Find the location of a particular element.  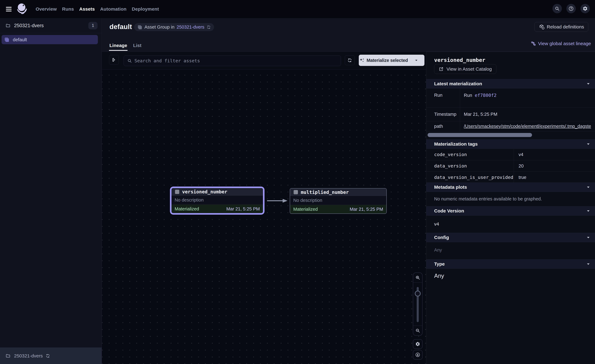

view-in-asset-catalog-button: View in Asset Catalog is located at coordinates (465, 69).